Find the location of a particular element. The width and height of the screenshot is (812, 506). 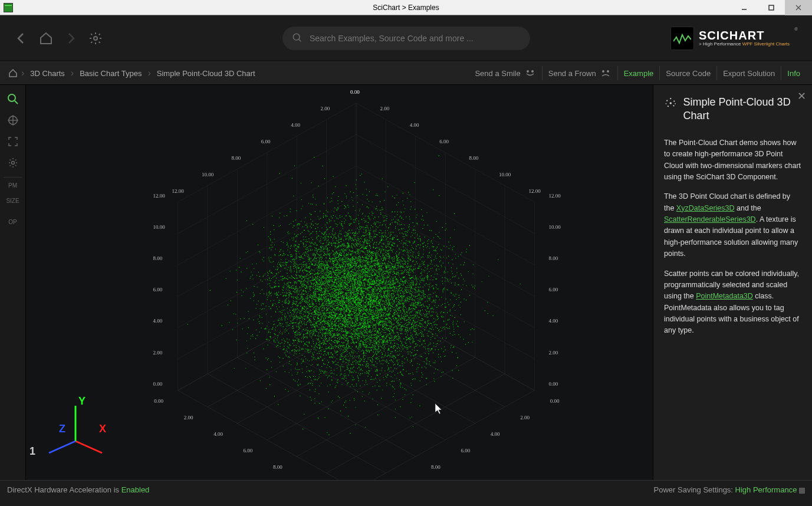

breadcrumb-item-2: Basic Chart Types is located at coordinates (111, 73).